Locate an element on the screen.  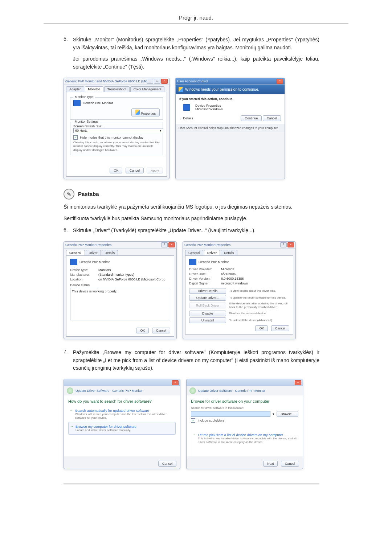
wizard-heading: Browse for driver software on your compu… is located at coordinates (245, 401).